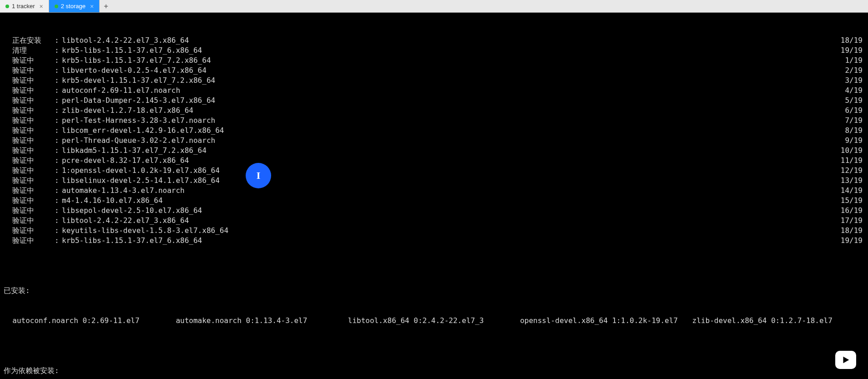 The image size is (868, 379). What do you see at coordinates (434, 321) in the screenshot?
I see `package-entry: libtool.x86_64 0:2.4.2-22.el7_3` at bounding box center [434, 321].